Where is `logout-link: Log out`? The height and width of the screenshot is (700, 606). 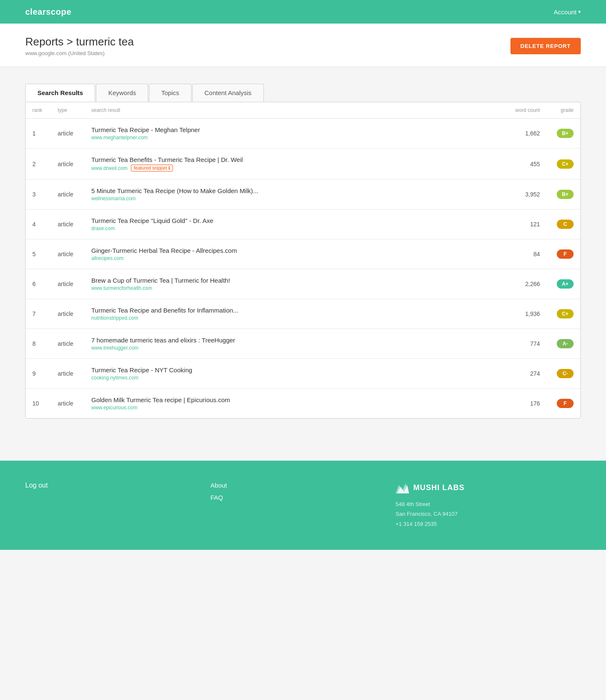
logout-link: Log out is located at coordinates (36, 485).